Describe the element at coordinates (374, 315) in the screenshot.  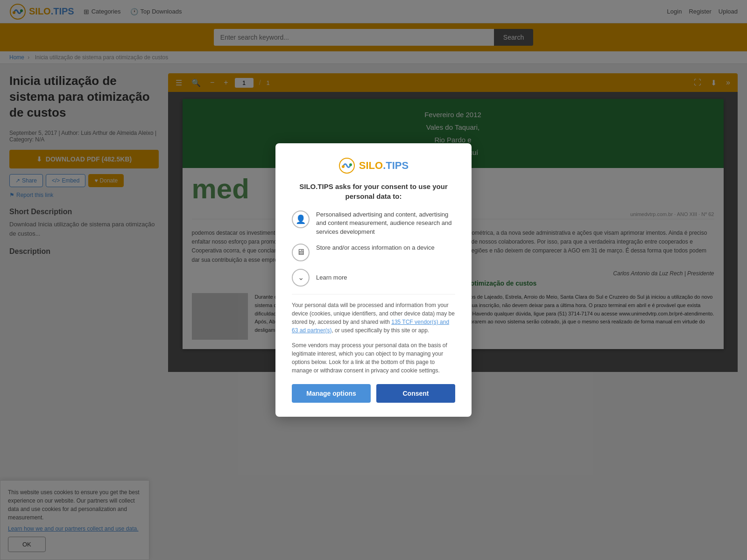
I see `modal-body-text: Your personal data will be processed and…` at that location.